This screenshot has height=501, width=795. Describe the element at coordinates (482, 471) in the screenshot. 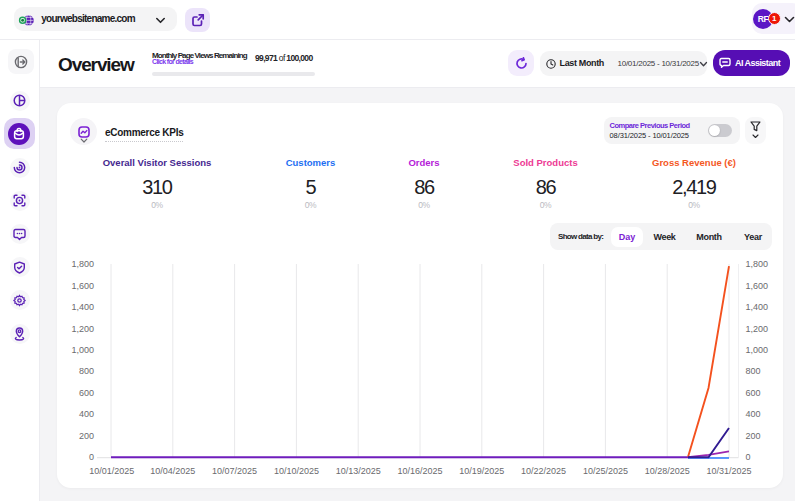

I see `svg-text: 10/19/2025` at that location.